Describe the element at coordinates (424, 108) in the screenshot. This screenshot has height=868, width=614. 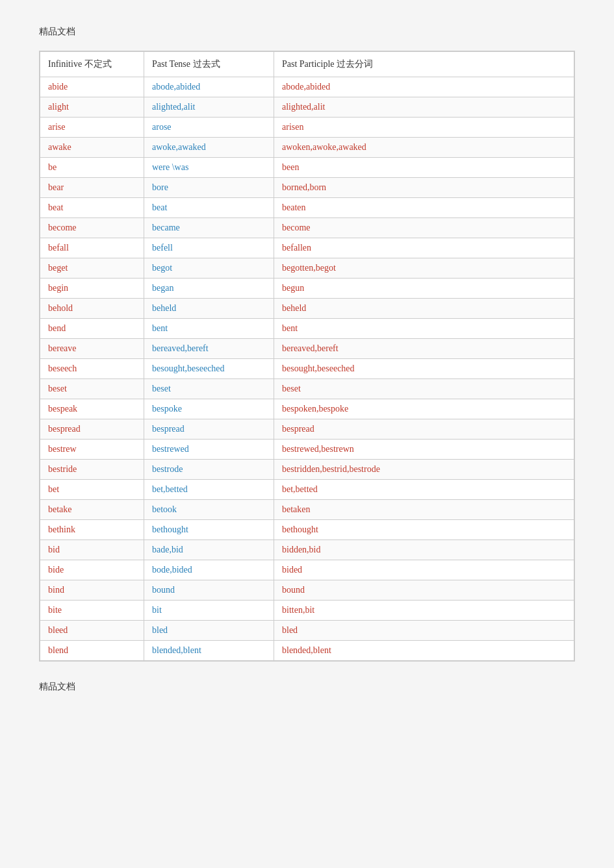
I see `cell-past-participle: alighted,alit` at that location.